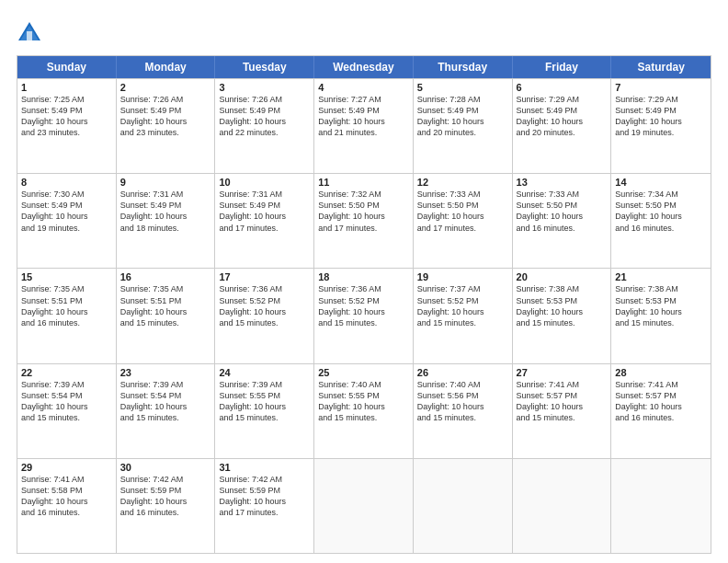  I want to click on day-number: 2, so click(165, 87).